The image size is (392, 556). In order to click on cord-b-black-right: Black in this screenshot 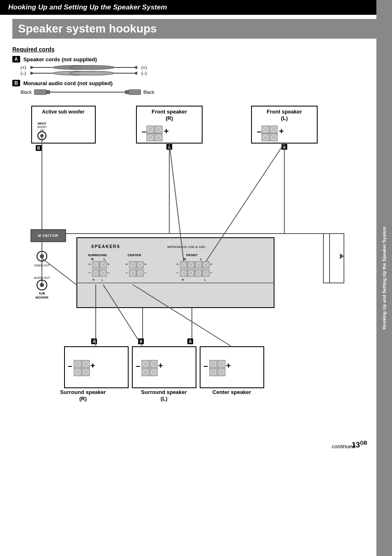, I will do `click(149, 92)`.